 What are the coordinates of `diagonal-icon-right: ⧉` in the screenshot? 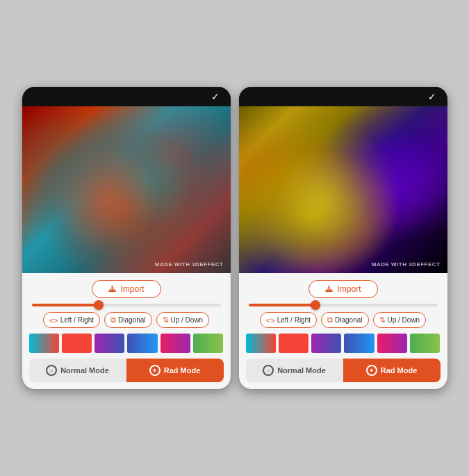 It's located at (330, 320).